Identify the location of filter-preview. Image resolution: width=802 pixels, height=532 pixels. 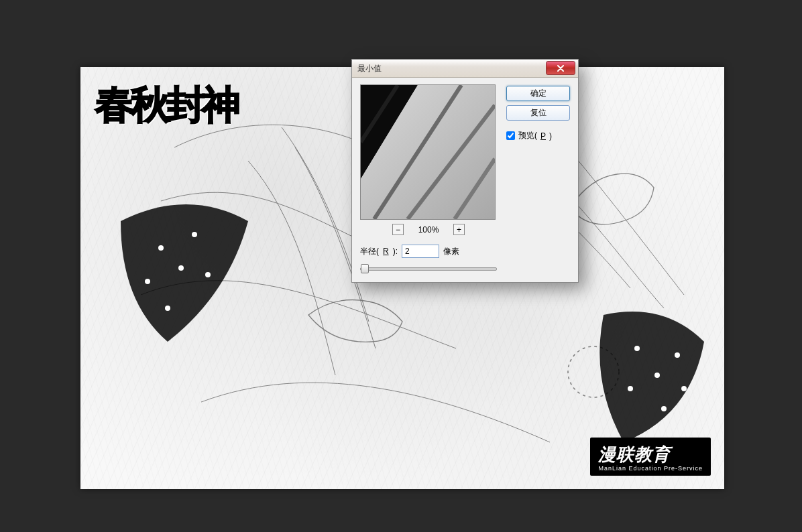
(428, 152).